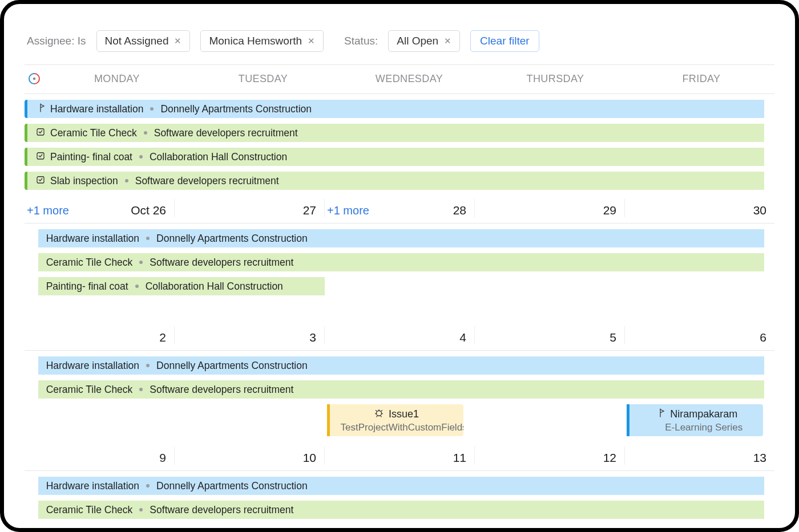  I want to click on date-cell: 13, so click(700, 456).